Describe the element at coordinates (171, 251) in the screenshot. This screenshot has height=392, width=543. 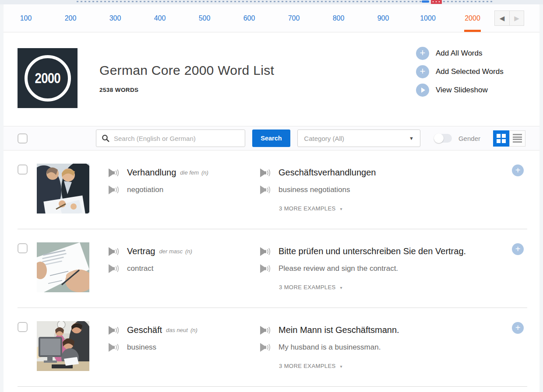
I see `gender-label: der masc` at that location.